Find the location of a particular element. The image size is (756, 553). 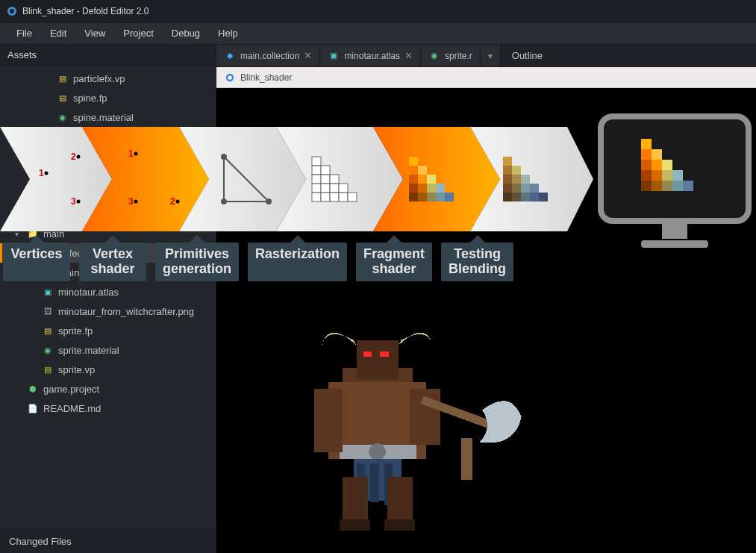

changed-files-header: Changed Files is located at coordinates (107, 541).